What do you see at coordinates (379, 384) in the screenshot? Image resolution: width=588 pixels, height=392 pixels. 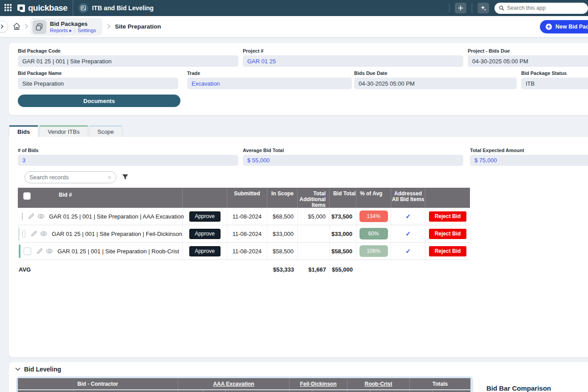 I see `column-header-roob-crist: Roob-Crist` at bounding box center [379, 384].